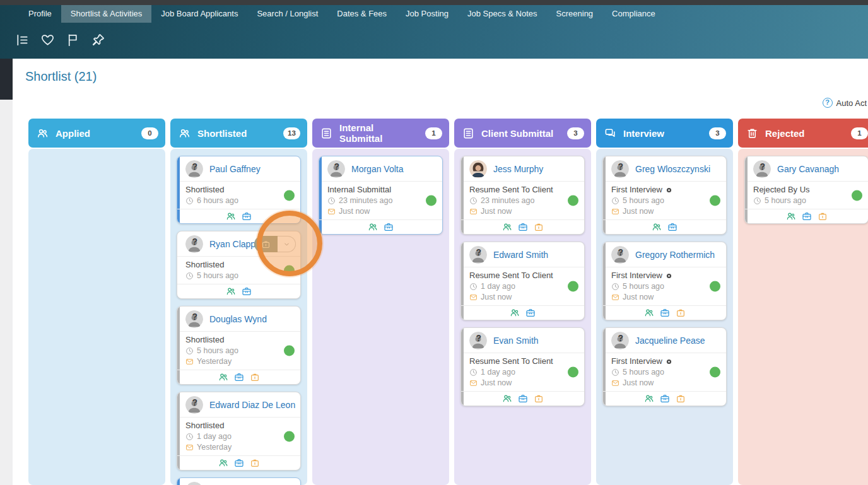 The width and height of the screenshot is (868, 485). I want to click on page-title: Shortlist (21), so click(61, 77).